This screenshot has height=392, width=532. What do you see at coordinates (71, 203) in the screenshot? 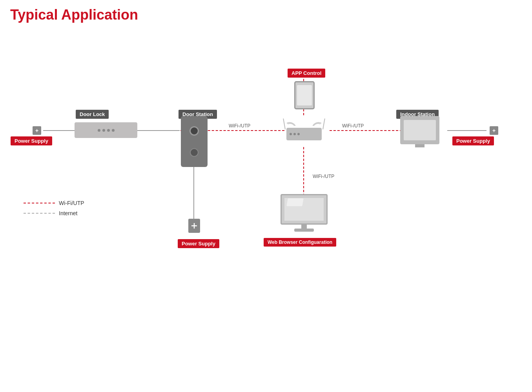
I see `legend-wifi-text: Wi-Fi/UTP` at bounding box center [71, 203].